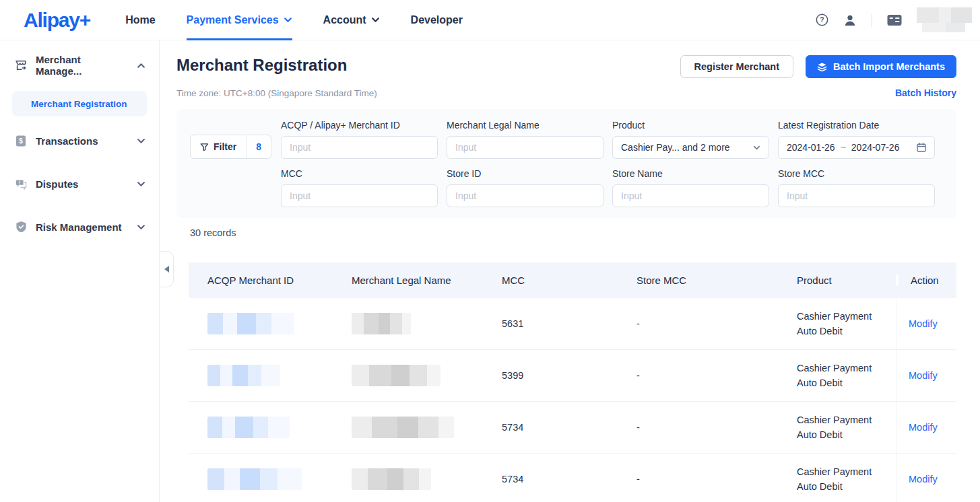 This screenshot has height=502, width=980. What do you see at coordinates (926, 280) in the screenshot?
I see `col-action: Action` at bounding box center [926, 280].